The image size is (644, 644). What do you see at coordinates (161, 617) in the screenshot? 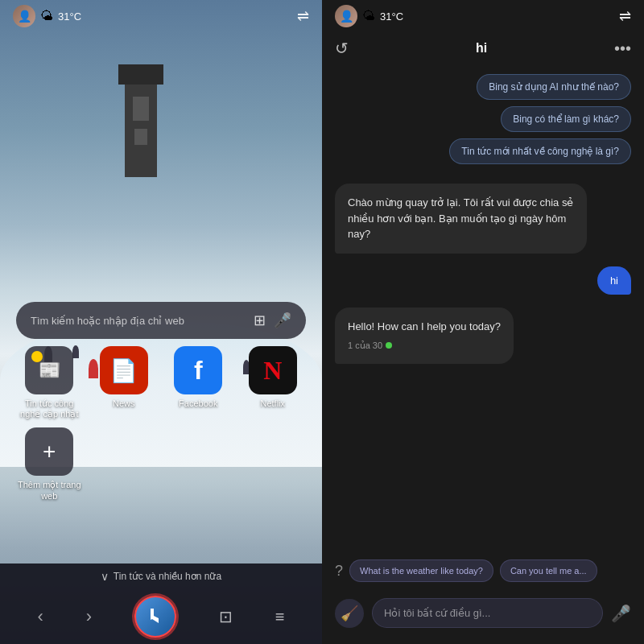
I see `bottom-nav: ‹ › ⊡ ≡` at bounding box center [161, 617].